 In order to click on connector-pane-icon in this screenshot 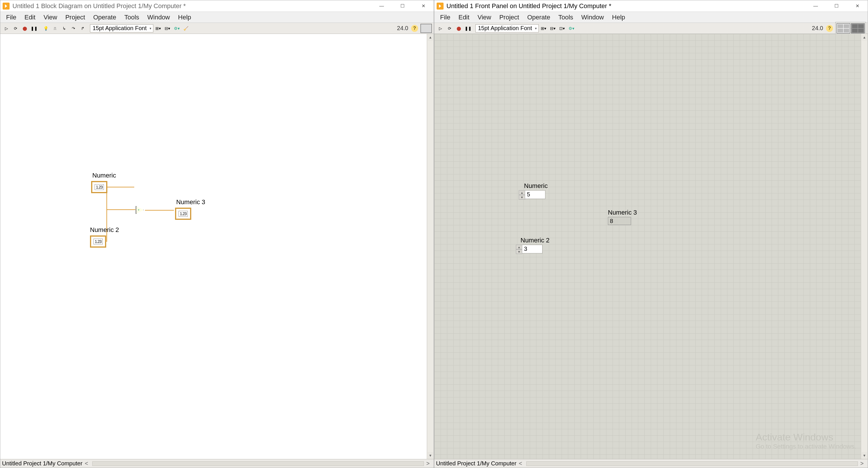, I will do `click(843, 28)`.